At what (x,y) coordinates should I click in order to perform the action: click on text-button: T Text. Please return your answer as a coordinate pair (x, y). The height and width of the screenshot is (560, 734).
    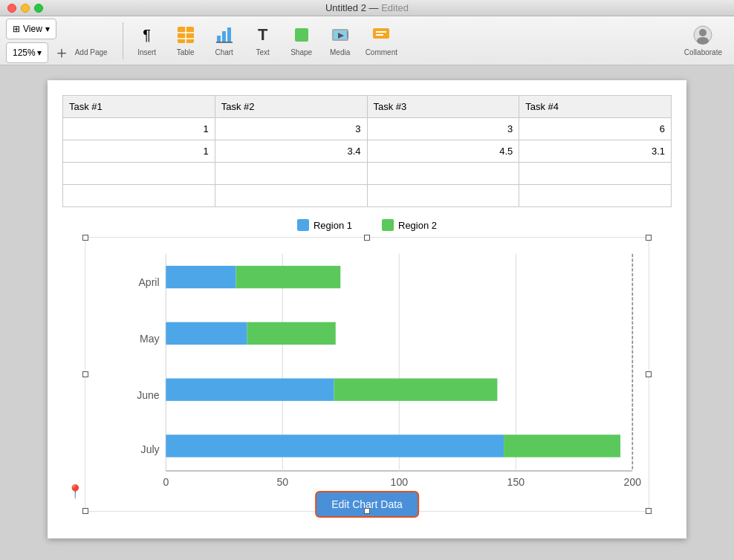
    Looking at the image, I should click on (263, 41).